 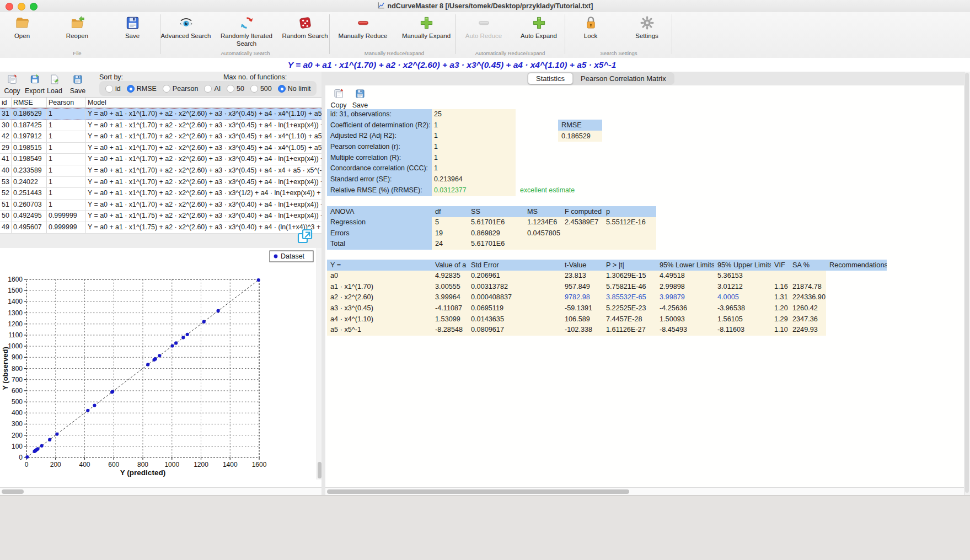 What do you see at coordinates (181, 89) in the screenshot?
I see `radio-pearson: Pearson` at bounding box center [181, 89].